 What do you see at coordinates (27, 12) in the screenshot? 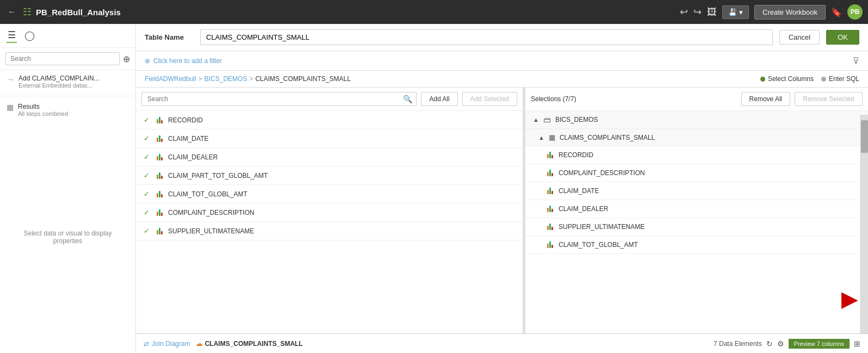
I see `app-icon: ☷` at bounding box center [27, 12].